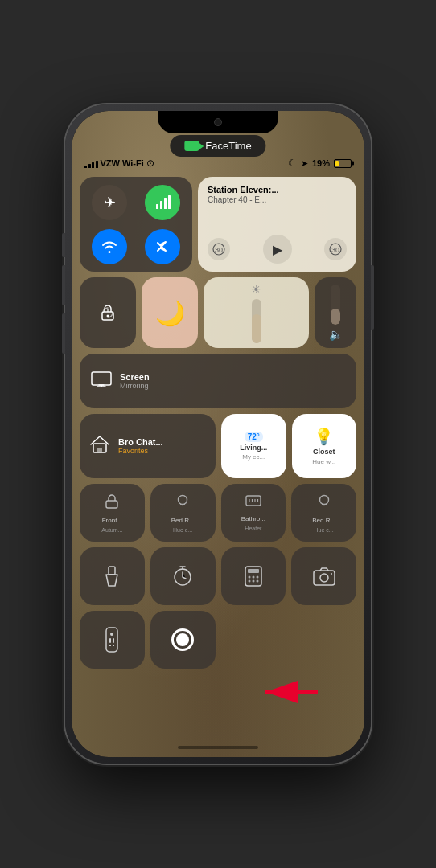 The width and height of the screenshot is (436, 868). I want to click on heater-icon, so click(253, 503).